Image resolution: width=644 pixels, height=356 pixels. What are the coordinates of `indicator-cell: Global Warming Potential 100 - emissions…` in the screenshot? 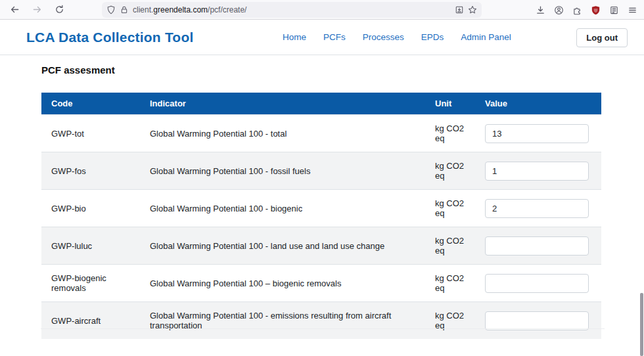 It's located at (283, 321).